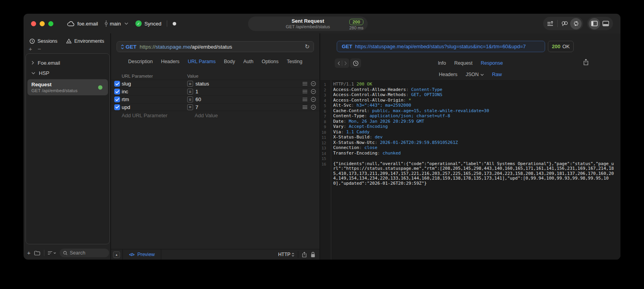 This screenshot has height=289, width=644. What do you see at coordinates (325, 116) in the screenshot?
I see `line-number: 7` at bounding box center [325, 116].